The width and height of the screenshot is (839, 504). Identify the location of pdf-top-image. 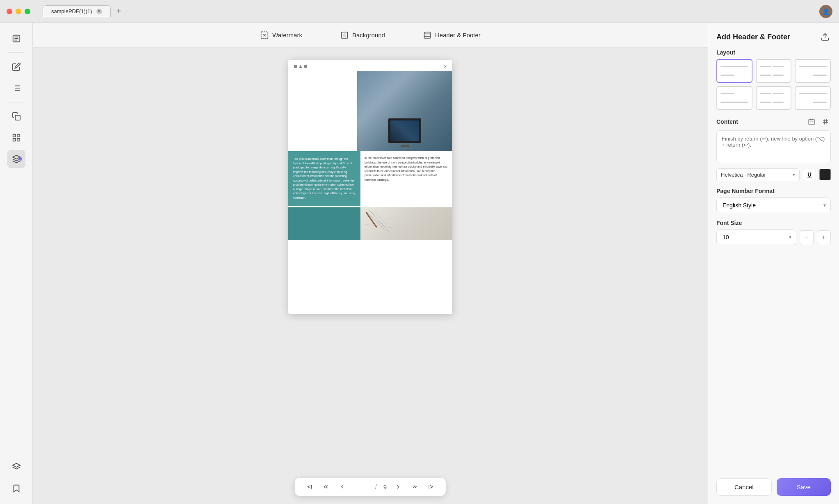
(405, 111).